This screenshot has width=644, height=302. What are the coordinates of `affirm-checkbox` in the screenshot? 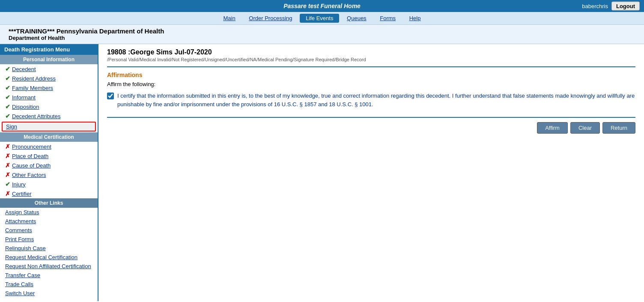 It's located at (110, 96).